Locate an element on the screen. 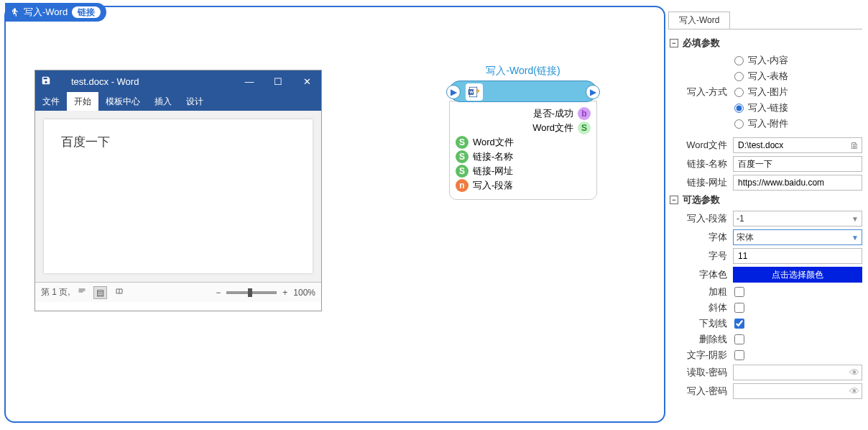 The image size is (868, 430). person-run-icon is located at coordinates (14, 12).